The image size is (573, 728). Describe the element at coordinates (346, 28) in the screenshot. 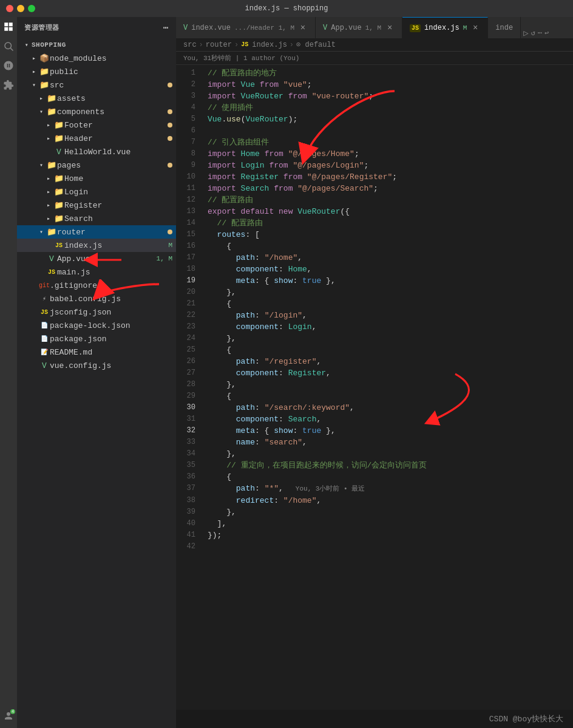

I see `tab-label: App.vue` at that location.